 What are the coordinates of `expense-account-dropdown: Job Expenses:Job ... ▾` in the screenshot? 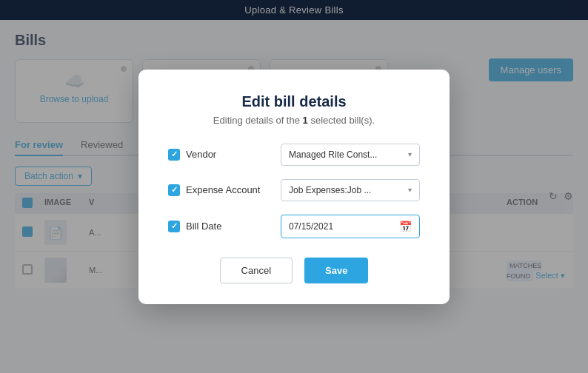 It's located at (350, 190).